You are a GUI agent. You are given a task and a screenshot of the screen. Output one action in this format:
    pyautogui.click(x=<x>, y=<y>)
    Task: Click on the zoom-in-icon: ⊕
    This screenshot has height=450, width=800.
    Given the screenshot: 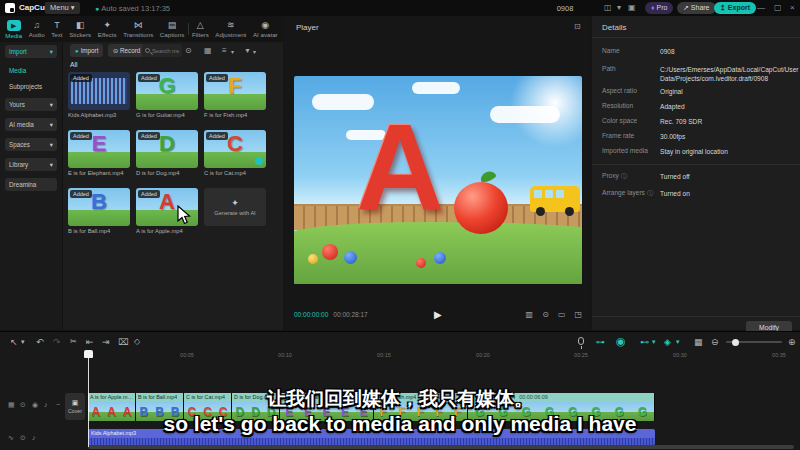 What is the action you would take?
    pyautogui.click(x=792, y=342)
    